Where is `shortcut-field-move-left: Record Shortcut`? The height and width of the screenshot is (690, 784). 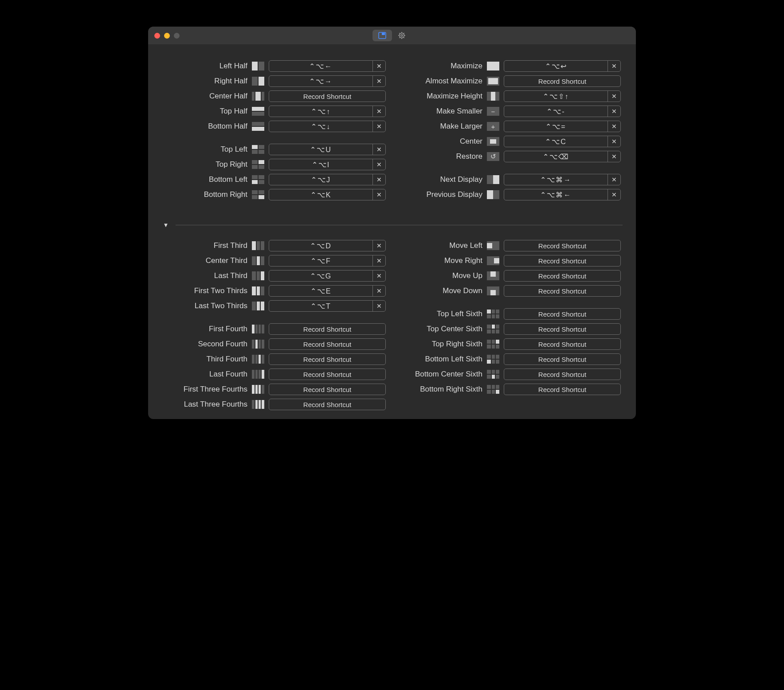
shortcut-field-move-left: Record Shortcut is located at coordinates (562, 246).